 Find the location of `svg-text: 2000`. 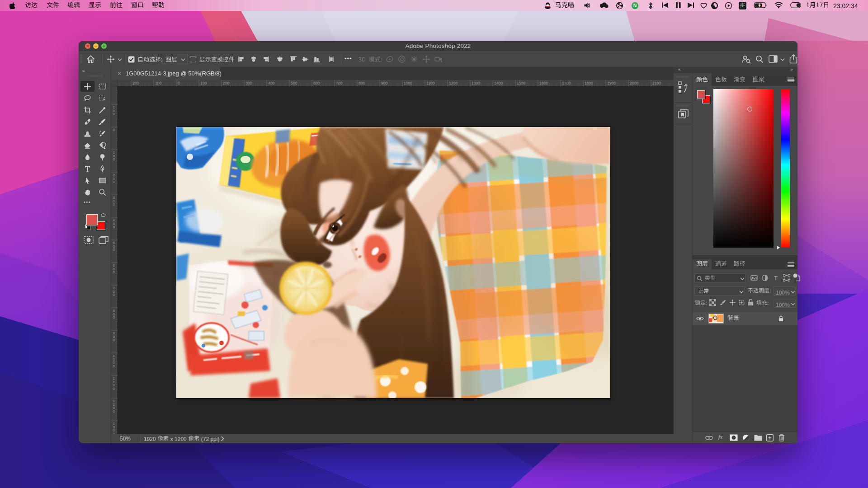

svg-text: 2000 is located at coordinates (634, 83).